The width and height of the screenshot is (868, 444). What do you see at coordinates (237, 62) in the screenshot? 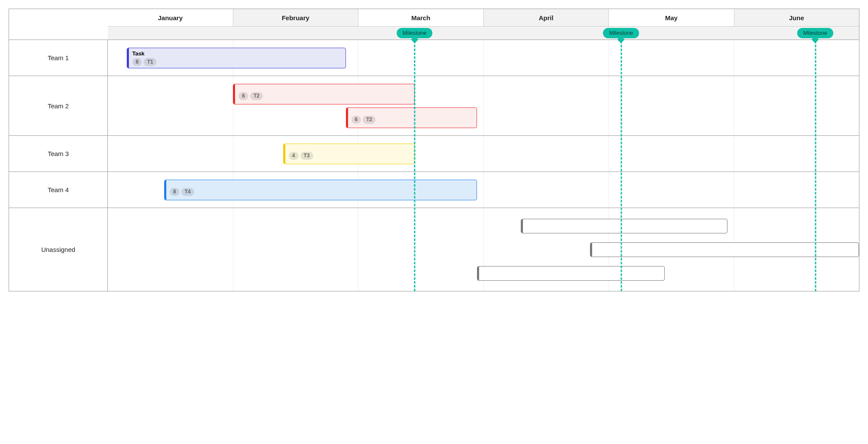
I see `task-badges: 8T1` at bounding box center [237, 62].